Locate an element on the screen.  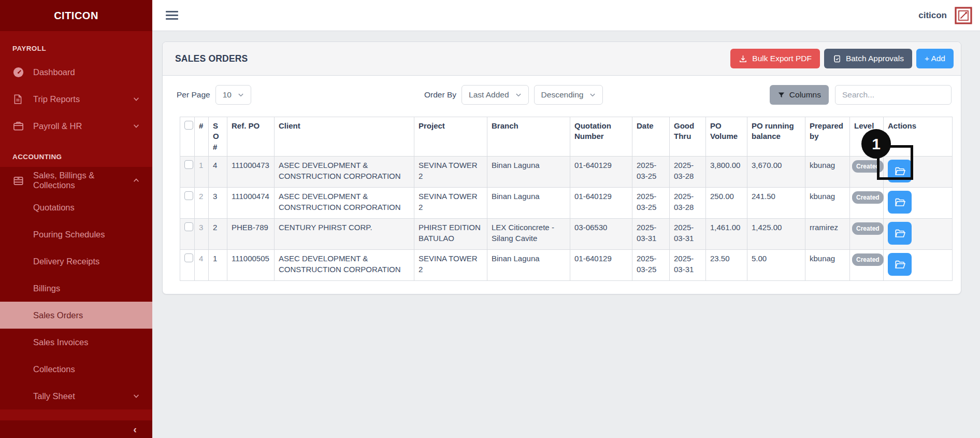
sidebar-item-billings: Billings is located at coordinates (76, 288).